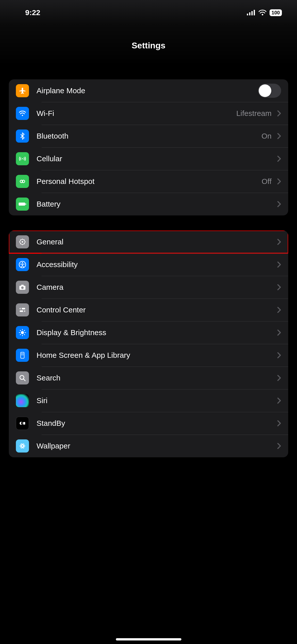 This screenshot has height=644, width=297. Describe the element at coordinates (22, 287) in the screenshot. I see `camera-icon` at that location.